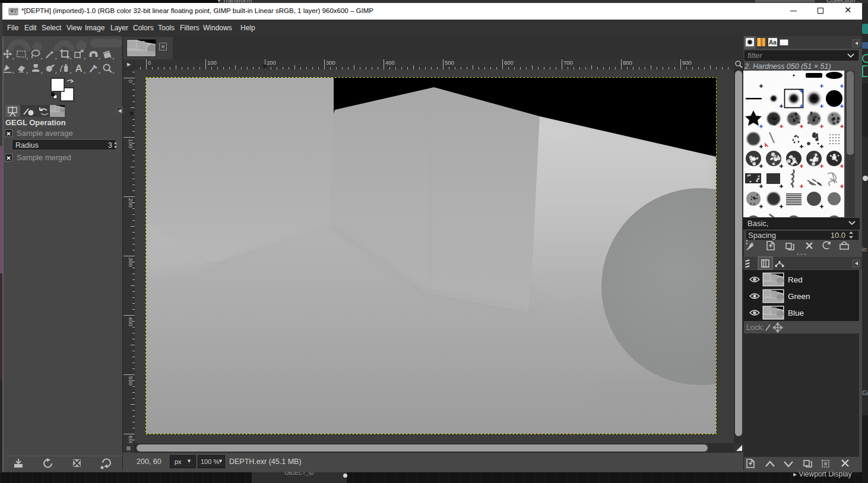  Describe the element at coordinates (787, 66) in the screenshot. I see `svg-text: 2. Hardness 050 (51 × 51)` at that location.